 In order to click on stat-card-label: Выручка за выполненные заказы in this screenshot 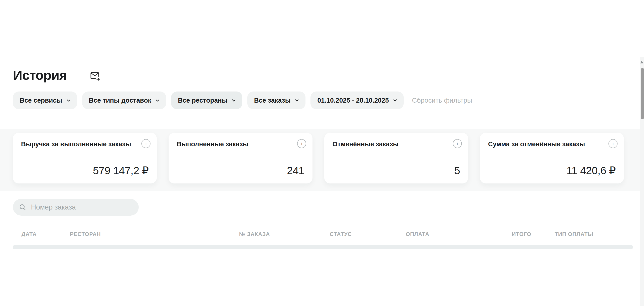, I will do `click(79, 144)`.